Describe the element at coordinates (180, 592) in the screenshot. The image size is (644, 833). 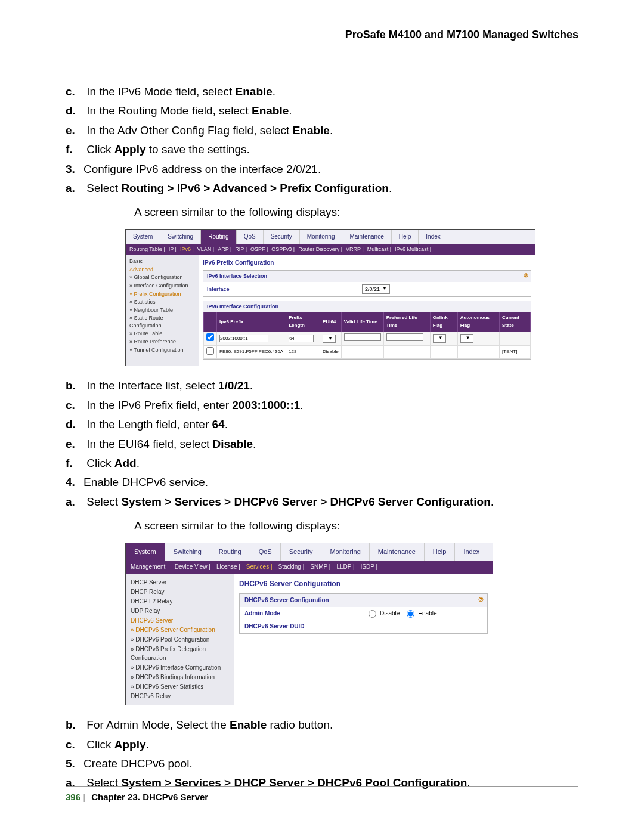
I see `sidebar-item: DHCP Relay` at that location.